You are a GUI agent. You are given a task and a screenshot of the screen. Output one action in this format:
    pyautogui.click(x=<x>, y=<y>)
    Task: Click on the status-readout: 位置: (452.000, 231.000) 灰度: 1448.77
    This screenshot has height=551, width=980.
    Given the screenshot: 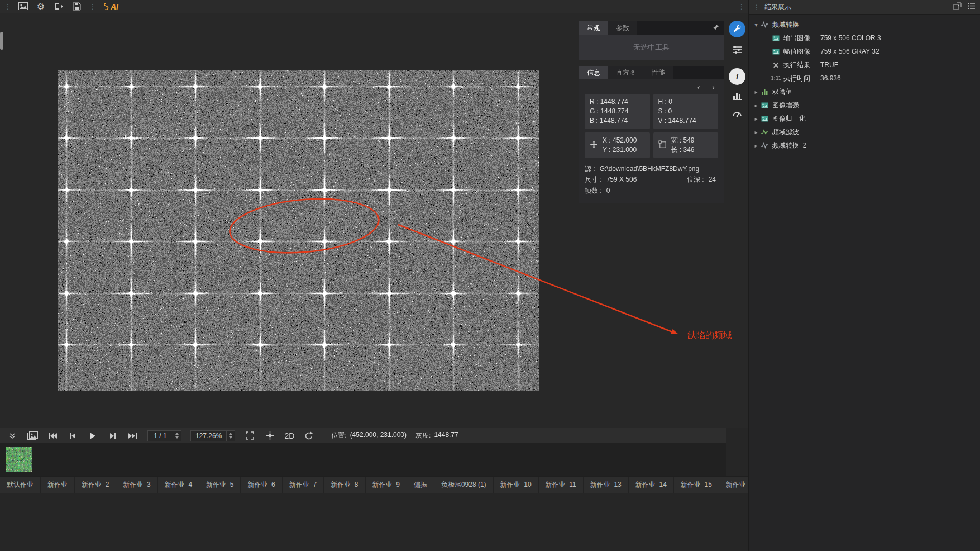 What is the action you would take?
    pyautogui.click(x=398, y=436)
    